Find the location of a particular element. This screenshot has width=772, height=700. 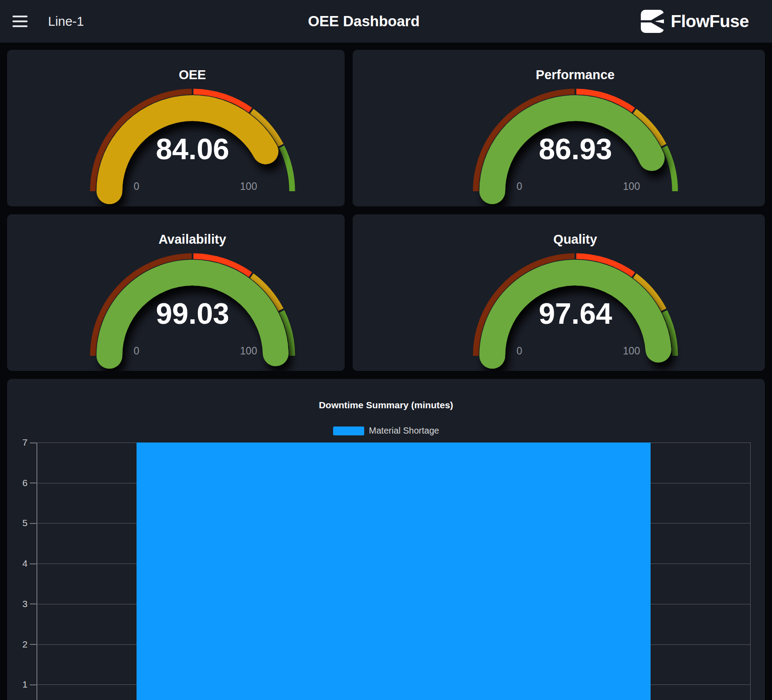

gauge-title: Performance is located at coordinates (567, 75).